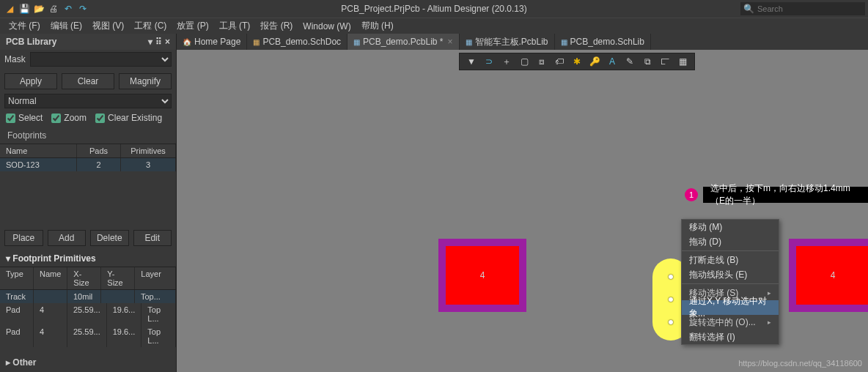  Describe the element at coordinates (24, 9) in the screenshot. I see `save-icon: 💾` at that location.